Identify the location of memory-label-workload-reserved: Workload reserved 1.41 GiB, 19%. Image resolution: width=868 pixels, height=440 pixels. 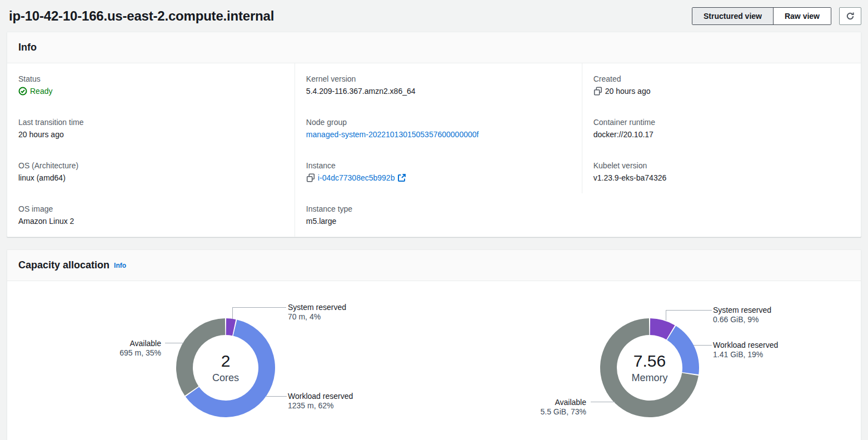
(746, 350).